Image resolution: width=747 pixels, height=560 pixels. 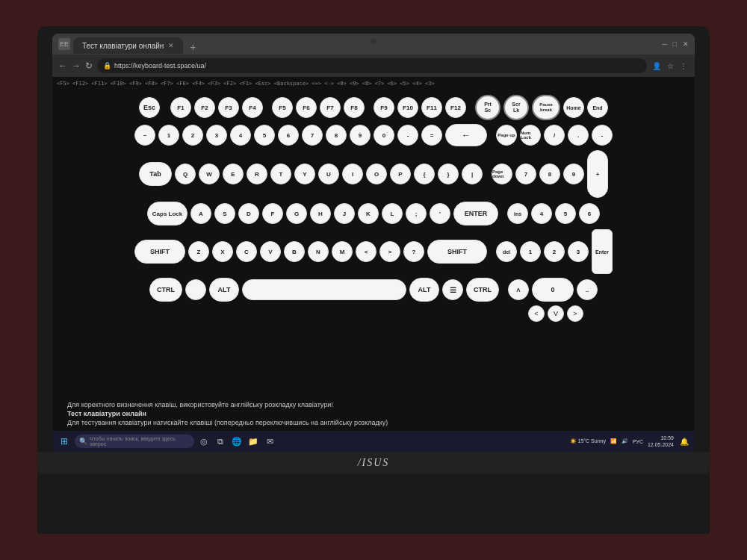 I want to click on key-num-period: .., so click(x=587, y=290).